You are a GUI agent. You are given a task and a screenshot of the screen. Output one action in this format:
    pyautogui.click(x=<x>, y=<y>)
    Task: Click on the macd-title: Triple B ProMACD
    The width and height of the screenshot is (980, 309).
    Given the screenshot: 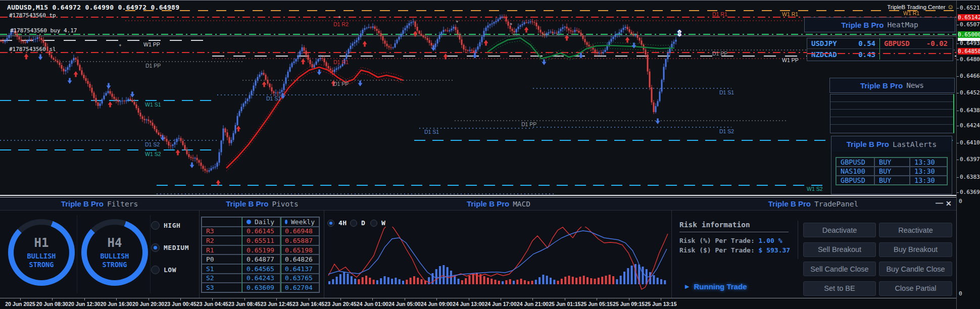 What is the action you would take?
    pyautogui.click(x=499, y=204)
    